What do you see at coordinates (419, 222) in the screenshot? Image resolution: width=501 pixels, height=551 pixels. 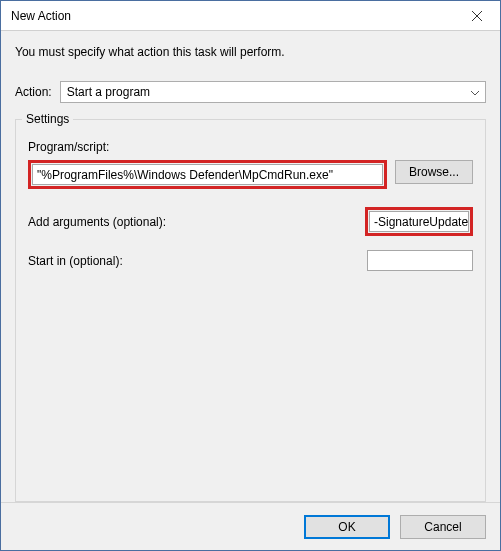 I see `arguments-input-highlight: -SignatureUpdate` at bounding box center [419, 222].